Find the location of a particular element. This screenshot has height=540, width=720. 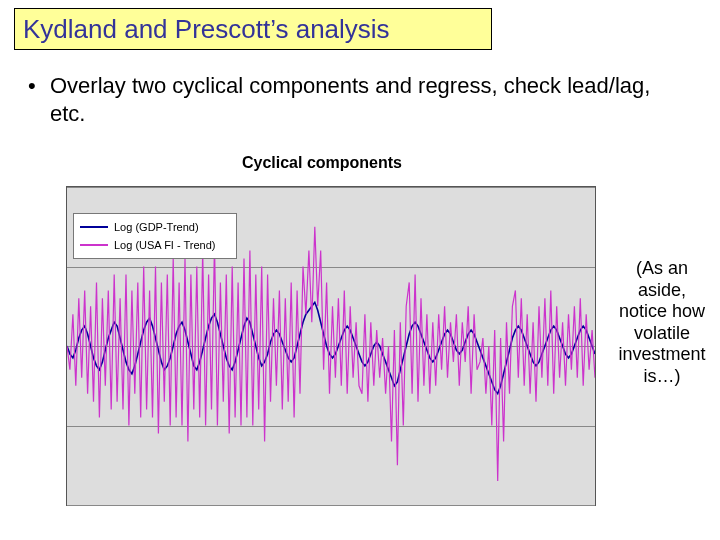

bullet-item: • Overlay two cyclical components and re… is located at coordinates (348, 100).